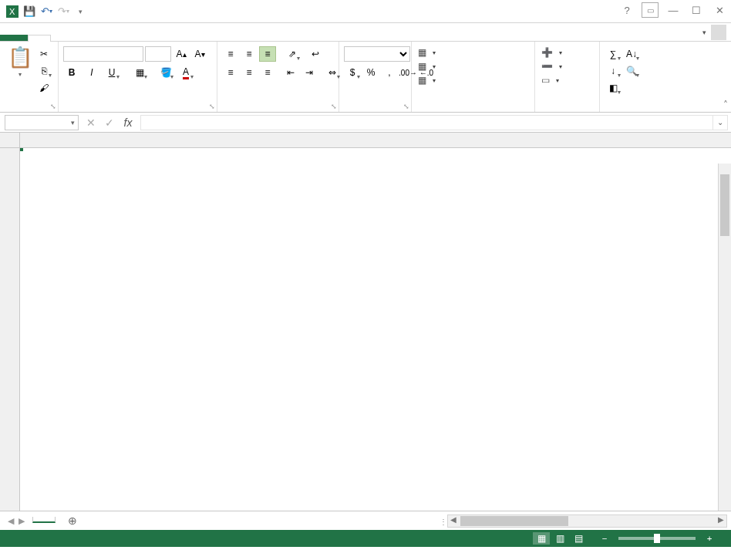 This screenshot has width=731, height=560. I want to click on font-name-combo, so click(103, 54).